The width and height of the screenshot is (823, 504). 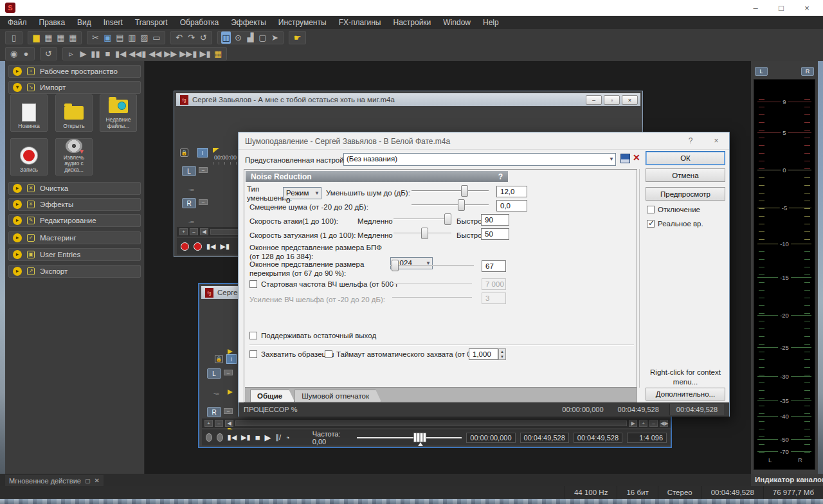 What do you see at coordinates (495, 220) in the screenshot?
I see `attack-value: 90` at bounding box center [495, 220].